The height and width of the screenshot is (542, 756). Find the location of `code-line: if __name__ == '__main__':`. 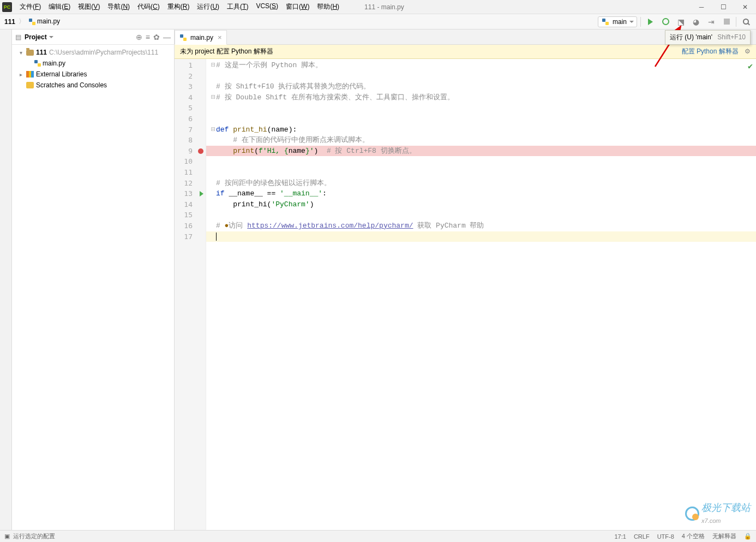

code-line: if __name__ == '__main__': is located at coordinates (481, 194).